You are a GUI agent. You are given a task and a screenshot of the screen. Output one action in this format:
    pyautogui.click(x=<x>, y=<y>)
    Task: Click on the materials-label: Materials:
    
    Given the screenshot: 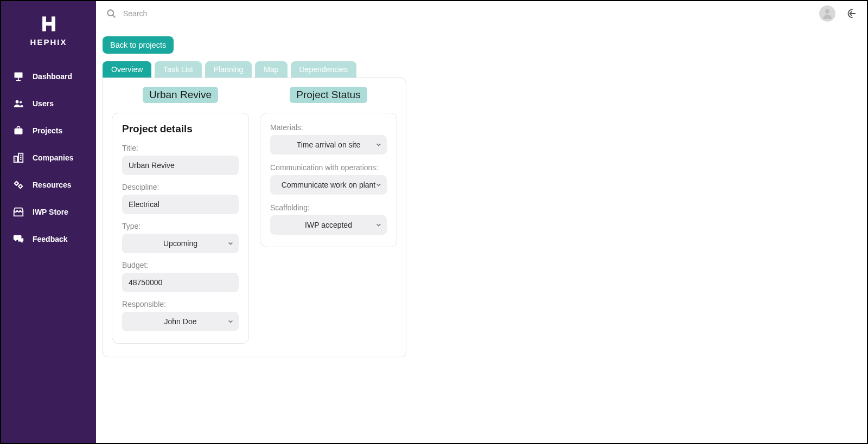 What is the action you would take?
    pyautogui.click(x=329, y=127)
    